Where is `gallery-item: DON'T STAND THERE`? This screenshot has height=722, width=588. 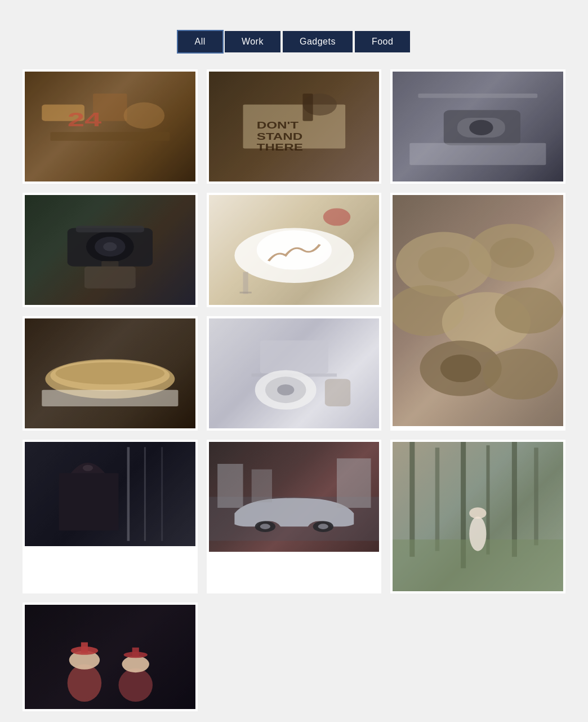
gallery-item: DON'T STAND THERE is located at coordinates (294, 126).